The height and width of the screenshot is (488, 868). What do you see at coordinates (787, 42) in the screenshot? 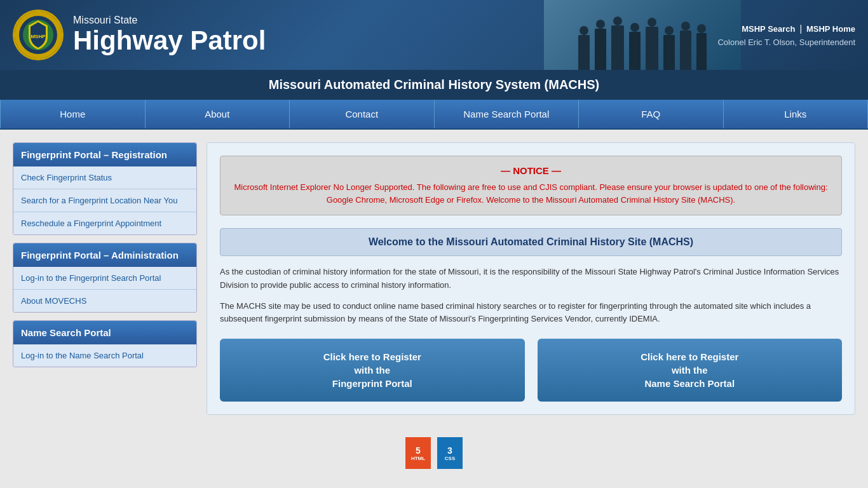
I see `superintendent-label: Colonel Eric T. Olson, Superintendent` at bounding box center [787, 42].